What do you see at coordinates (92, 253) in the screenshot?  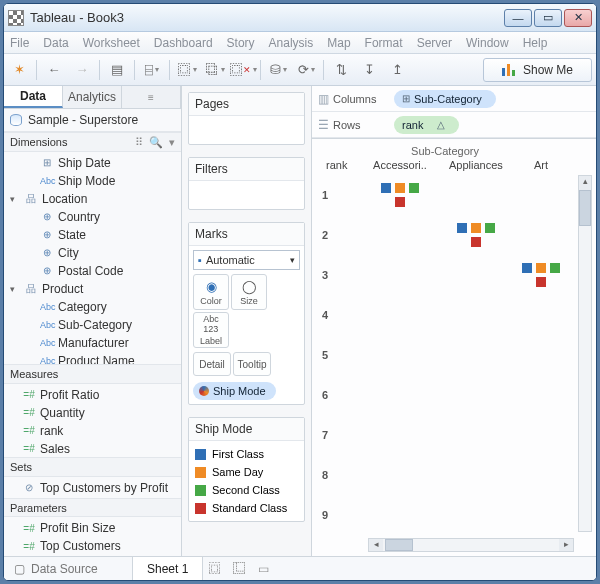 I see `field-city: ⊕City` at bounding box center [92, 253].